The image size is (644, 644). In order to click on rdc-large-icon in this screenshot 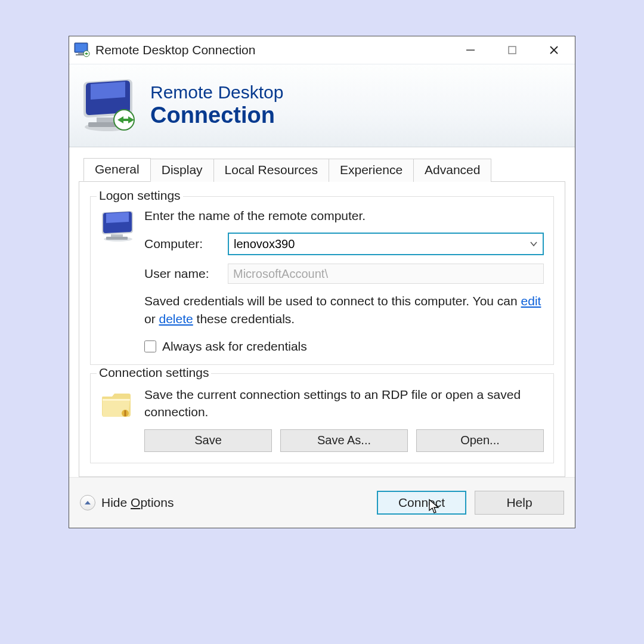, I will do `click(110, 104)`.